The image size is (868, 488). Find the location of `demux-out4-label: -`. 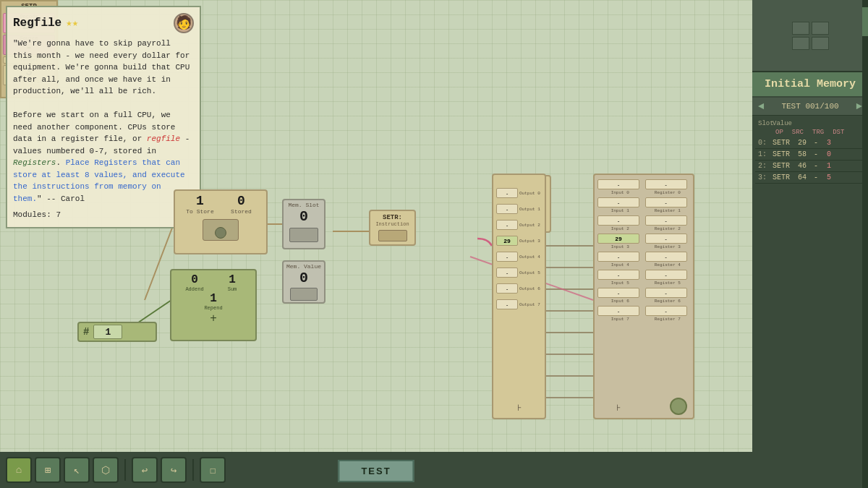

demux-out4-label: - is located at coordinates (507, 257).